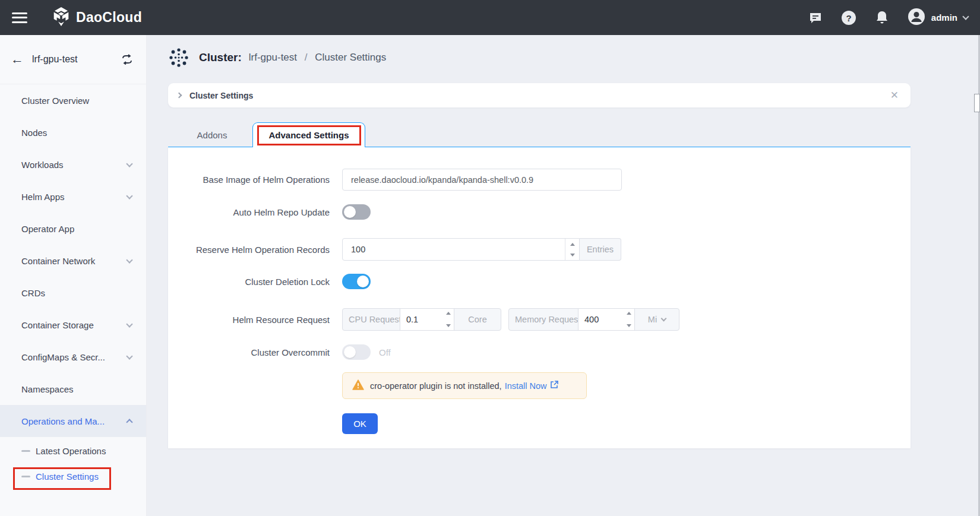 This screenshot has height=516, width=980. Describe the element at coordinates (127, 59) in the screenshot. I see `refresh-icon` at that location.